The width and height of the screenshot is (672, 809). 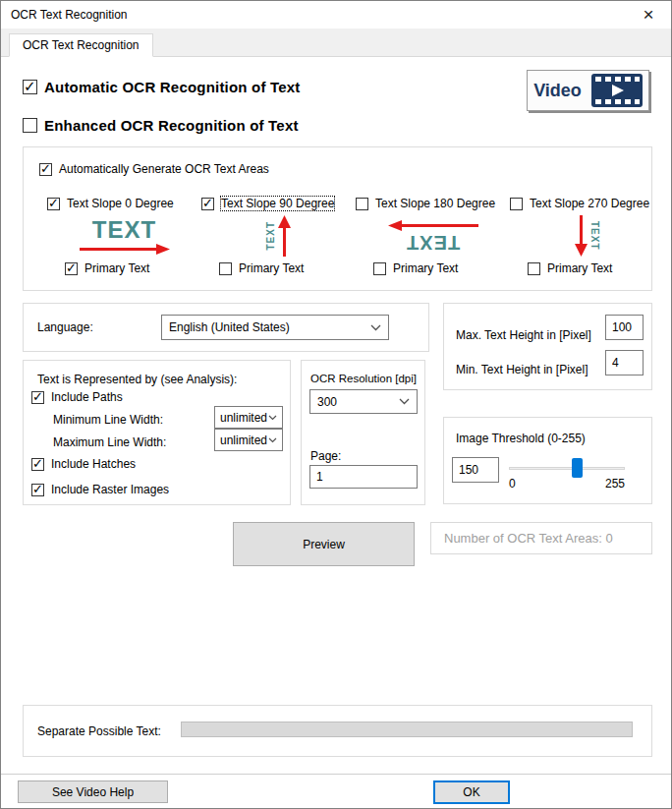 What do you see at coordinates (615, 484) in the screenshot?
I see `threshold-max-label: 255` at bounding box center [615, 484].